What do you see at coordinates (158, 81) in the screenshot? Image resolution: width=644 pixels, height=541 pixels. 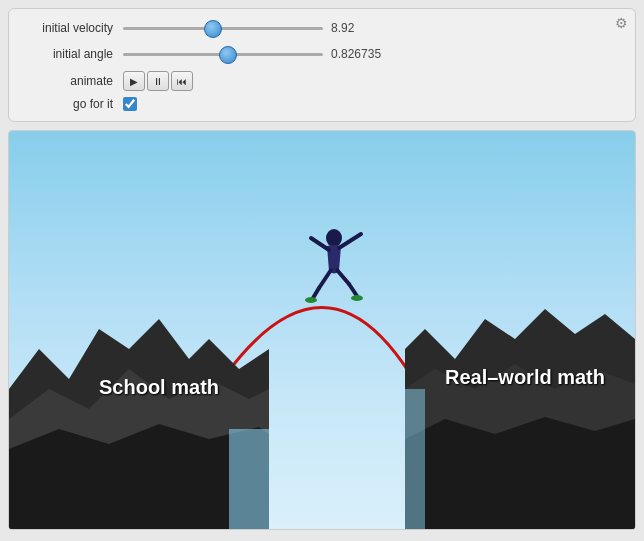 I see `animate-buttons: ▶ ⏸ ⏮` at bounding box center [158, 81].